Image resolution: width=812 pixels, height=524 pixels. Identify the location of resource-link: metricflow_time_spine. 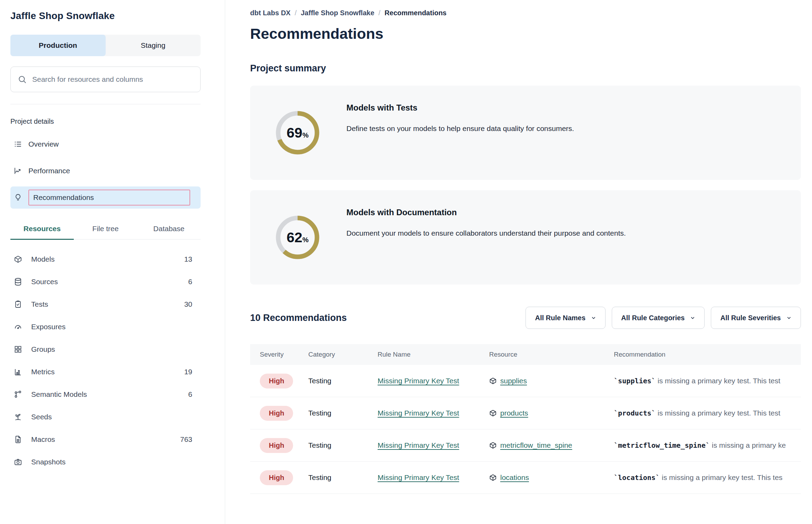
(536, 445).